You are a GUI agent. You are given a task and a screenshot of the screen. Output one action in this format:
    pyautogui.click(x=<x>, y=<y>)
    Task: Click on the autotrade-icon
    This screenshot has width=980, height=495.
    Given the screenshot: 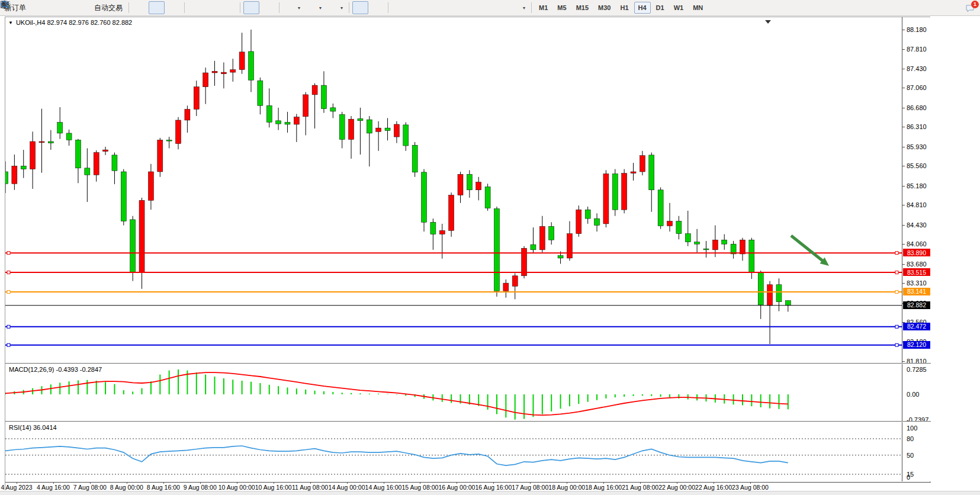 What is the action you would take?
    pyautogui.click(x=88, y=8)
    